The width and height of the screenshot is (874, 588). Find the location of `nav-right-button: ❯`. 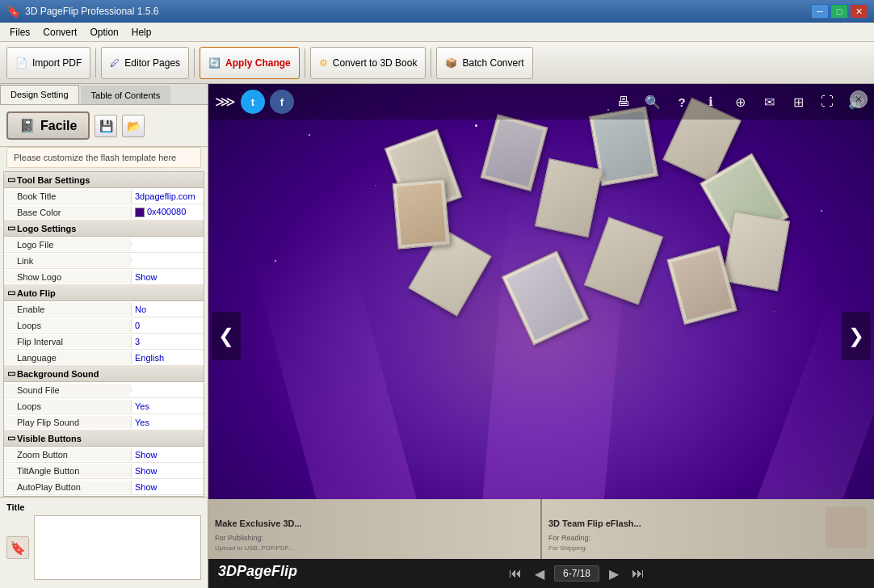

nav-right-button: ❯ is located at coordinates (856, 336).